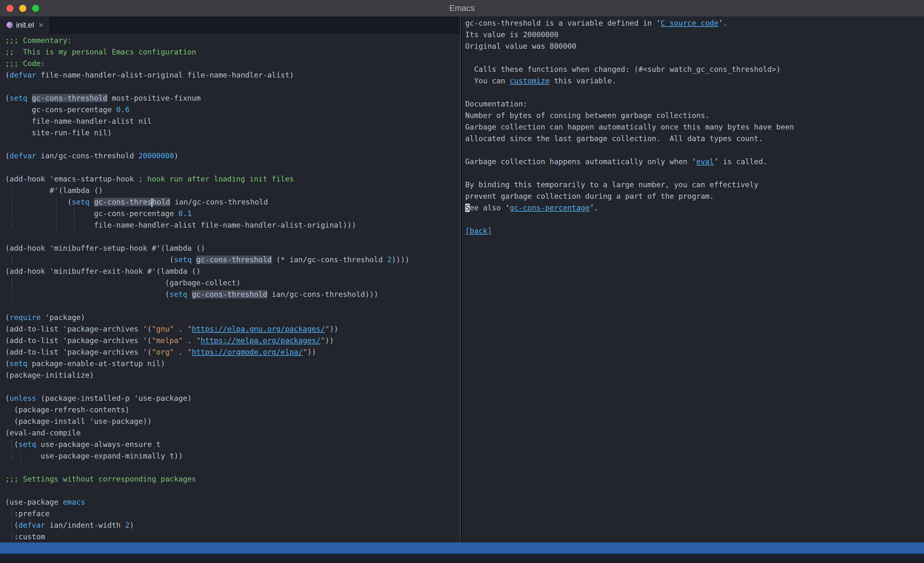 The width and height of the screenshot is (924, 563). I want to click on code-line: (add-to-list 'package-archives '("gnu" .…, so click(232, 329).